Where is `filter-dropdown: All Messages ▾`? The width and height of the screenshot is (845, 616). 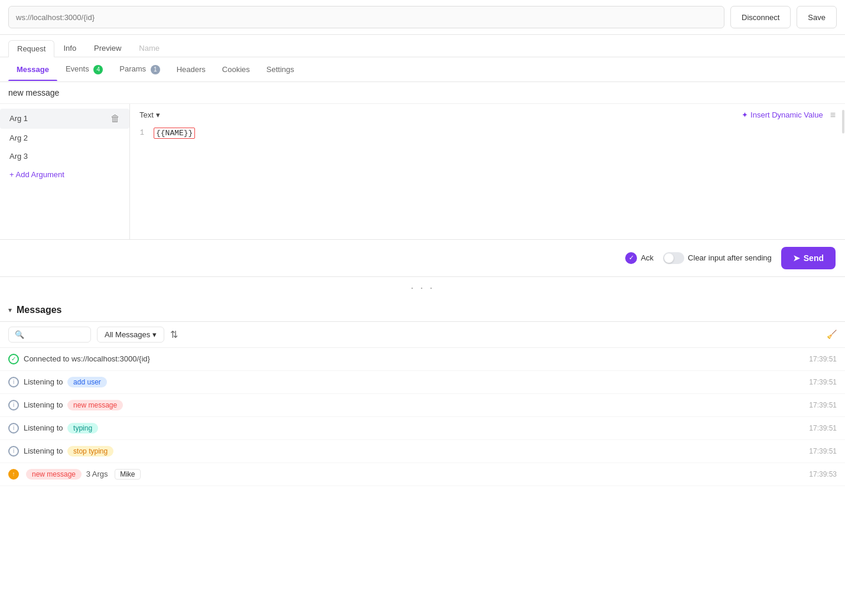 filter-dropdown: All Messages ▾ is located at coordinates (131, 334).